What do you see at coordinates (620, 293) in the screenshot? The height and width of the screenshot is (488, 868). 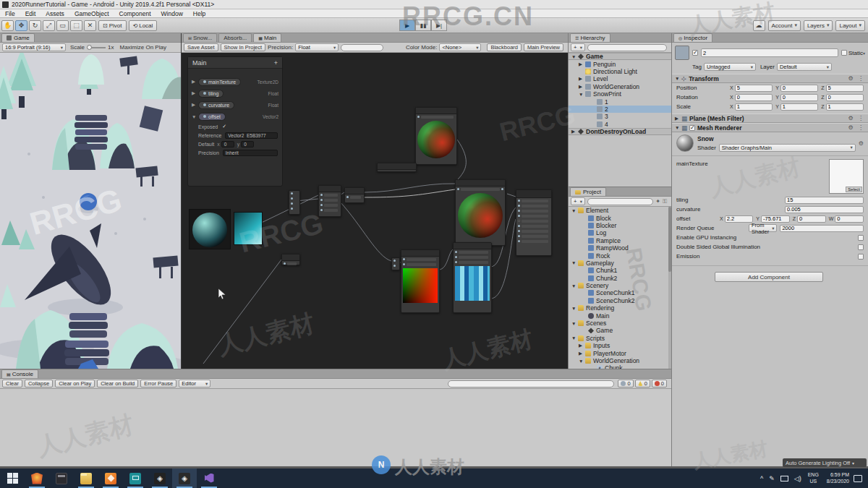 I see `project-item-scenechunk1: SceneChunk1` at bounding box center [620, 293].